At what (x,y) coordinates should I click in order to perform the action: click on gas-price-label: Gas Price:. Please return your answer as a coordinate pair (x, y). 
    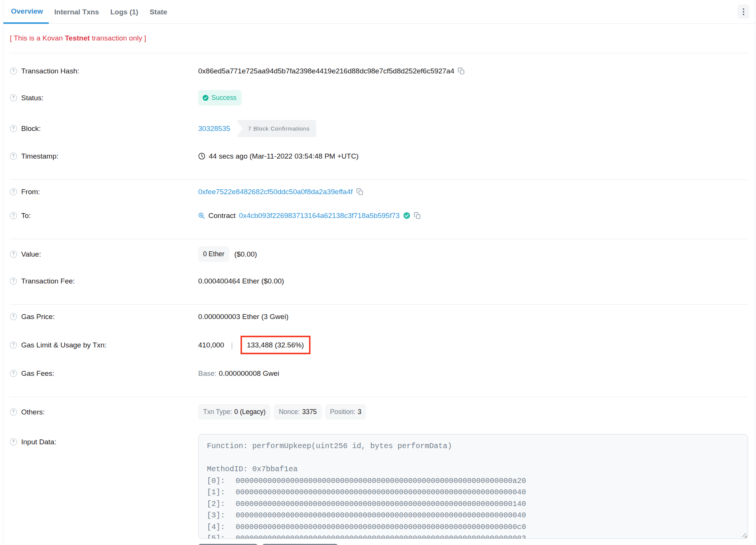
    Looking at the image, I should click on (38, 316).